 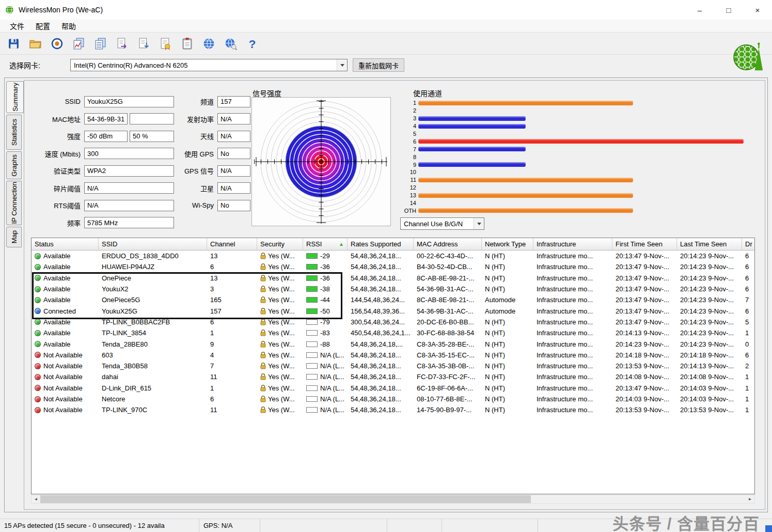 What do you see at coordinates (379, 65) in the screenshot?
I see `reload-adapter-button: 重新加载网卡` at bounding box center [379, 65].